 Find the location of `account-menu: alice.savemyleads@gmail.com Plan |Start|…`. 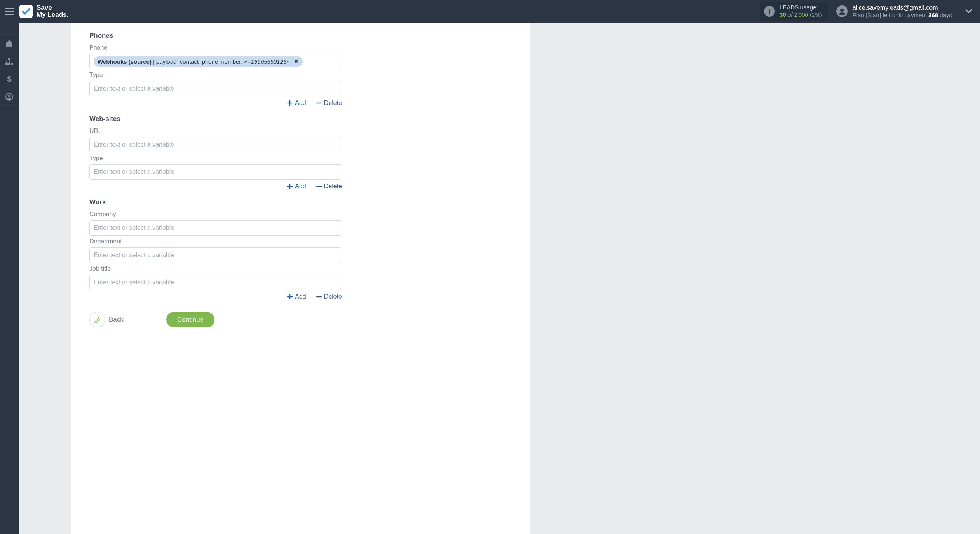

account-menu: alice.savemyleads@gmail.com Plan |Start|… is located at coordinates (894, 12).